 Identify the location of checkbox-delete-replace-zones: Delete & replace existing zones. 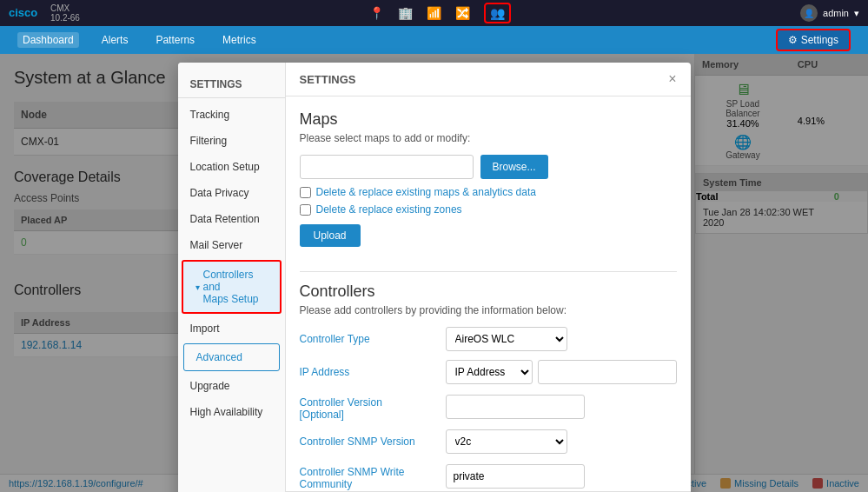
(488, 209).